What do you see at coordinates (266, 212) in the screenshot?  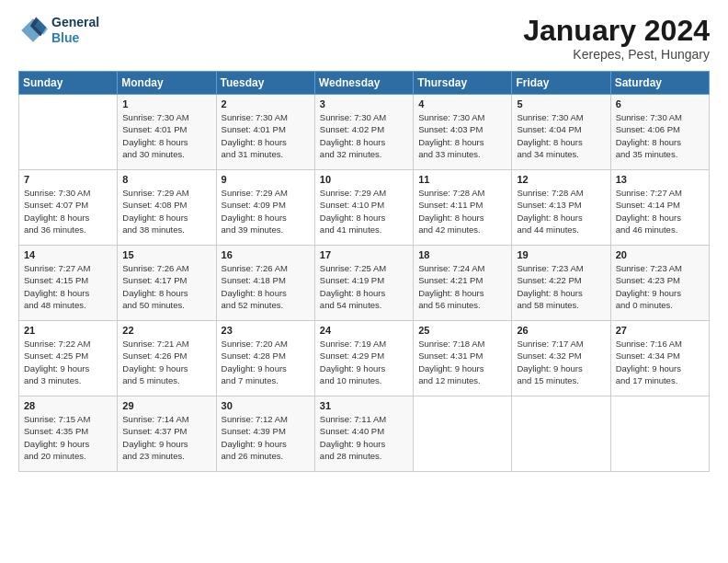 I see `day-info: Sunrise: 7:29 AM Sunset: 4:09 PM Dayligh…` at bounding box center [266, 212].